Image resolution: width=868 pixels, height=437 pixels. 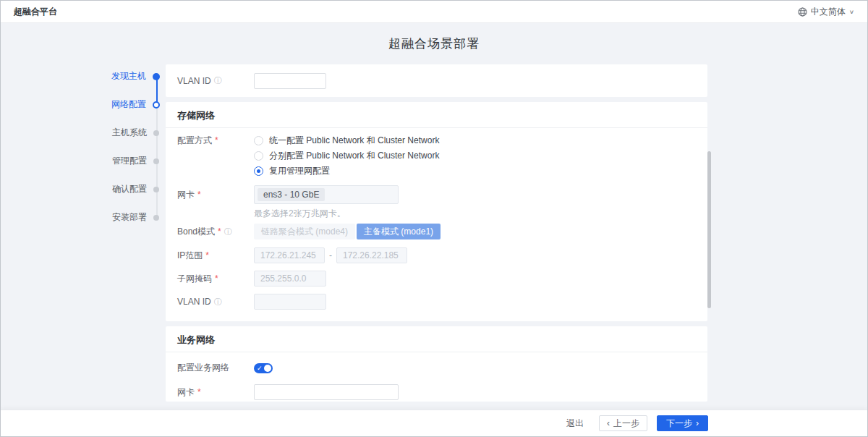 What do you see at coordinates (434, 12) in the screenshot?
I see `topbar: 超融合平台 中文简体 ∨` at bounding box center [434, 12].